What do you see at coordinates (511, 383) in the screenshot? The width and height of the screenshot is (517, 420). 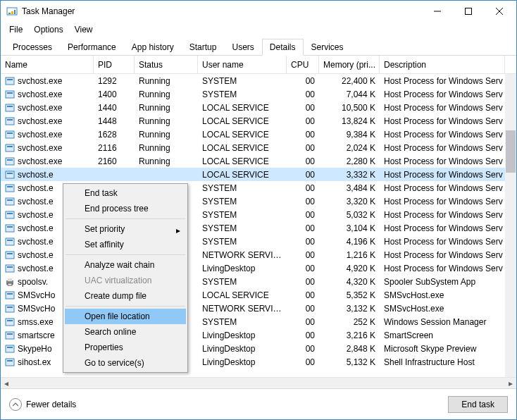 I see `scroll-right-icon: ▸` at bounding box center [511, 383].